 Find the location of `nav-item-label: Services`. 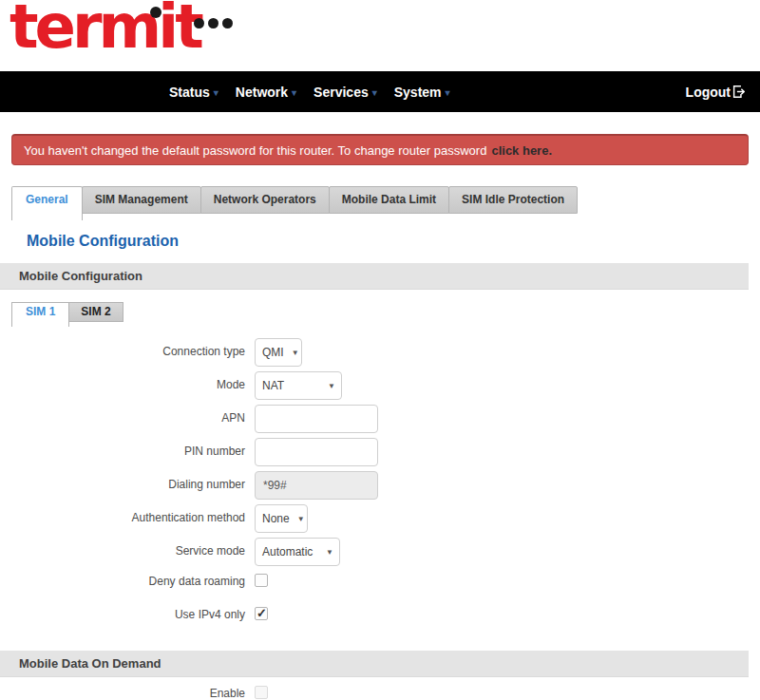

nav-item-label: Services is located at coordinates (341, 92).